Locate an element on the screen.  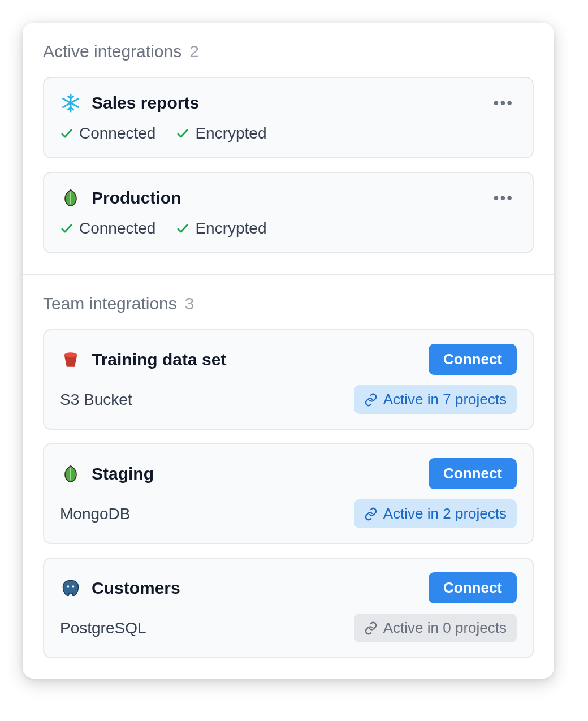
integration-title: Production is located at coordinates (286, 198).